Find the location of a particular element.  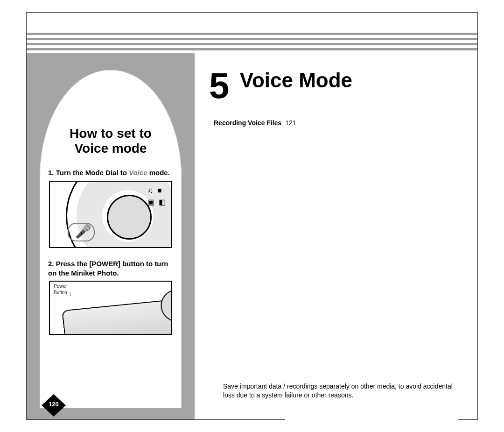

header-stripes is located at coordinates (252, 43).